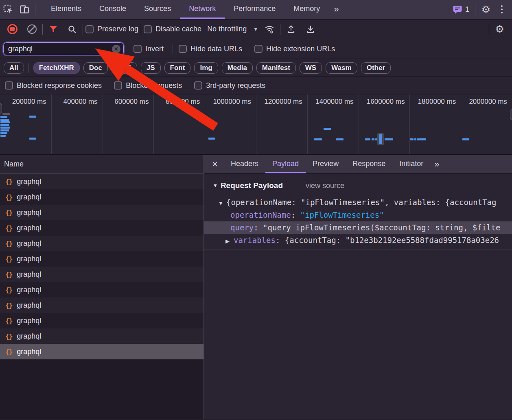  What do you see at coordinates (358, 215) in the screenshot?
I see `payload-line: operationName: "ipFlowTimeseries"` at bounding box center [358, 215].